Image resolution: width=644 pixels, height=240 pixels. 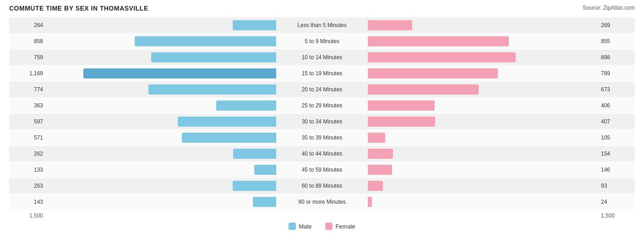 I want to click on legend-male: Male, so click(x=300, y=226).